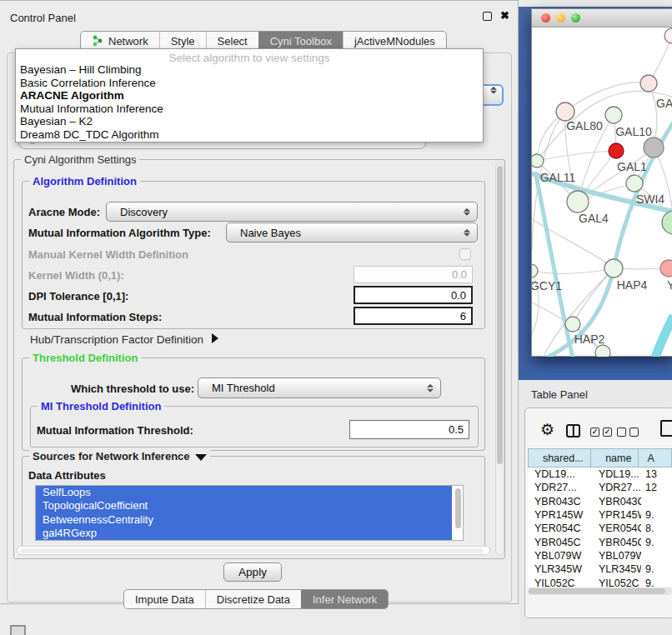  What do you see at coordinates (249, 109) in the screenshot?
I see `dropdown-item-mutual-information: Mutual Information Inference` at bounding box center [249, 109].